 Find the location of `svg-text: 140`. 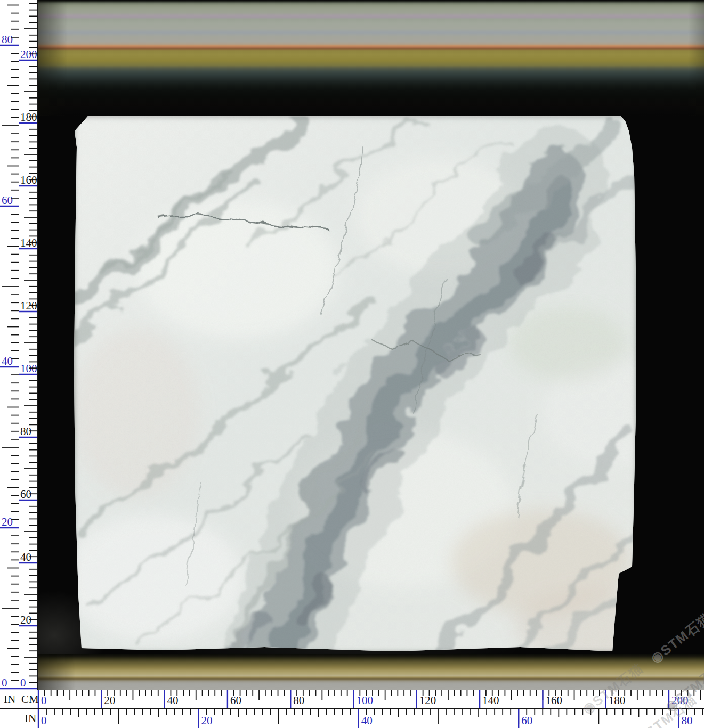

svg-text: 140 is located at coordinates (491, 700).